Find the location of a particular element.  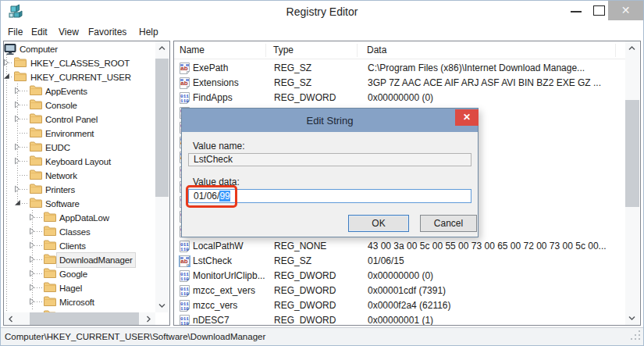

tree-item-software: Software is located at coordinates (80, 203).